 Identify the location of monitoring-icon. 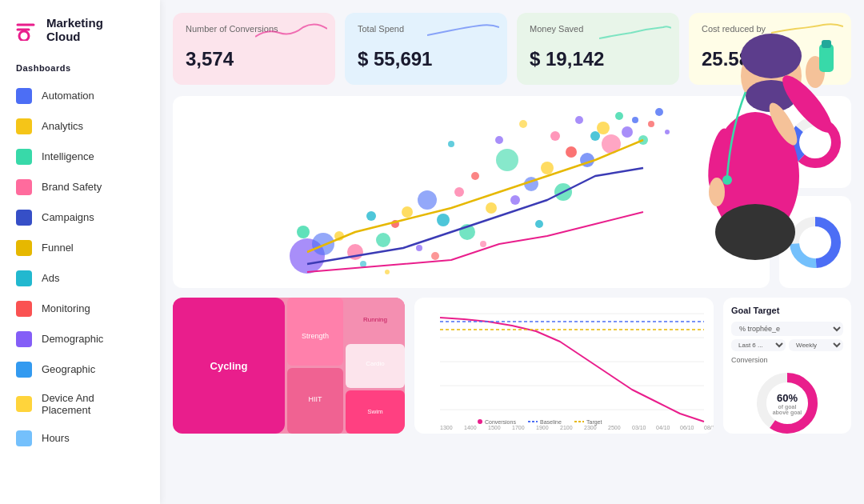
(24, 309).